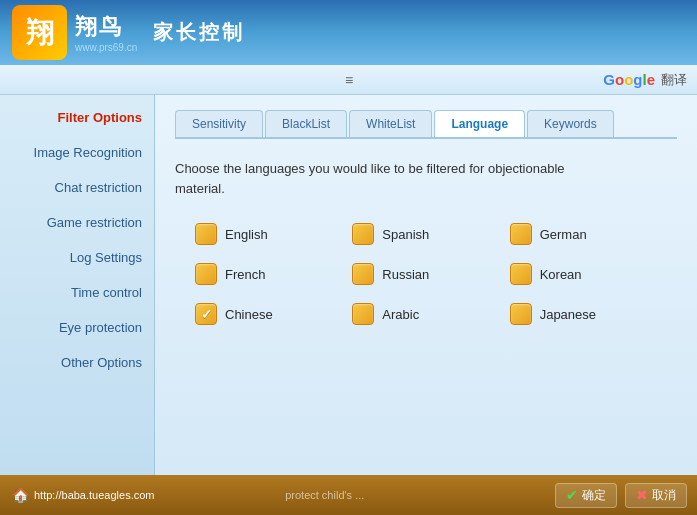 The image size is (697, 515). I want to click on language-item-chinese: Chinese, so click(268, 314).